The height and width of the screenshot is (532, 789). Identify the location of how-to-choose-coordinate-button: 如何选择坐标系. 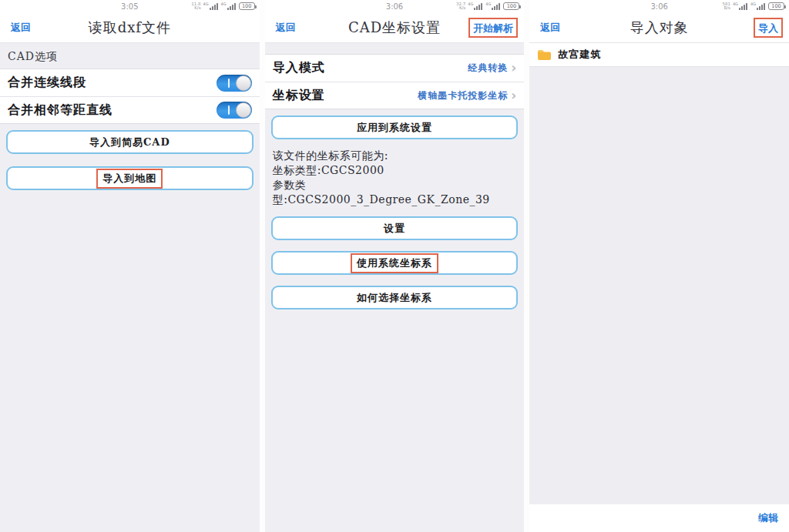
(394, 297).